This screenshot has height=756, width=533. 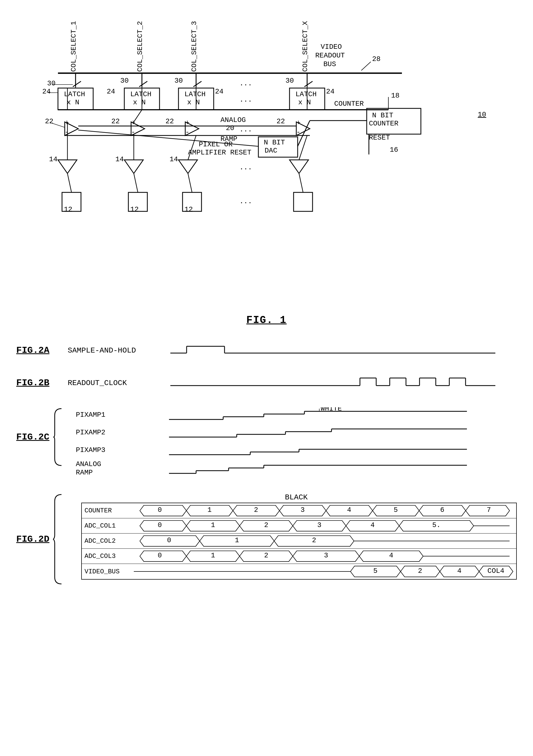 What do you see at coordinates (436, 526) in the screenshot?
I see `svg-text: 5.` at bounding box center [436, 526].